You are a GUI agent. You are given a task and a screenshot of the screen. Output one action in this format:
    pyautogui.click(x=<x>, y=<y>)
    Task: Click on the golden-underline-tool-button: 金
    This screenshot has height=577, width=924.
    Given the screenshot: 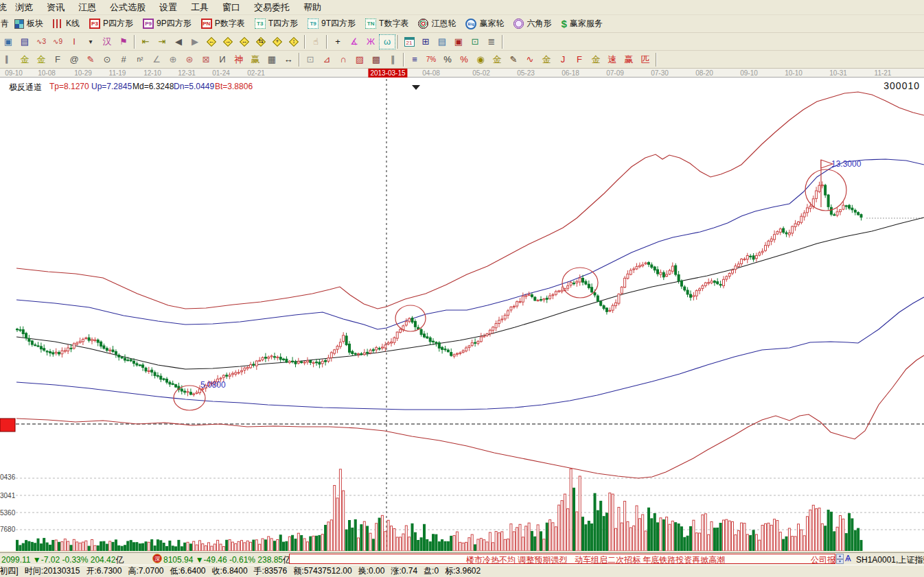 What is the action you would take?
    pyautogui.click(x=546, y=60)
    